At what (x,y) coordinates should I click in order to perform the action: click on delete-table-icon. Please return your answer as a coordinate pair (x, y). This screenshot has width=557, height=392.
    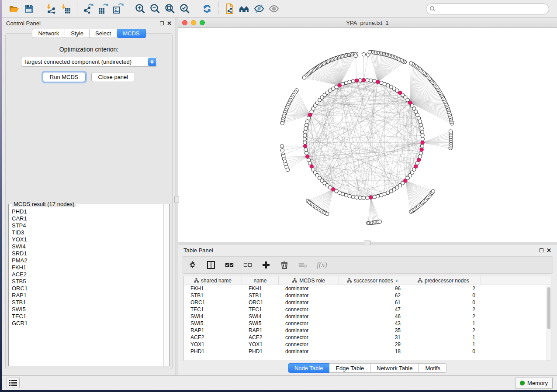
    Looking at the image, I should click on (303, 265).